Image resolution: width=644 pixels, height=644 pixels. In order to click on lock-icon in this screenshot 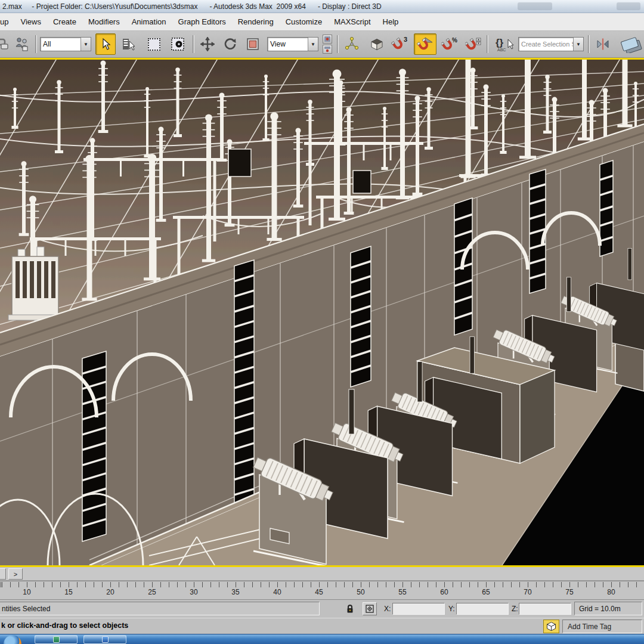, I will do `click(350, 609)`.